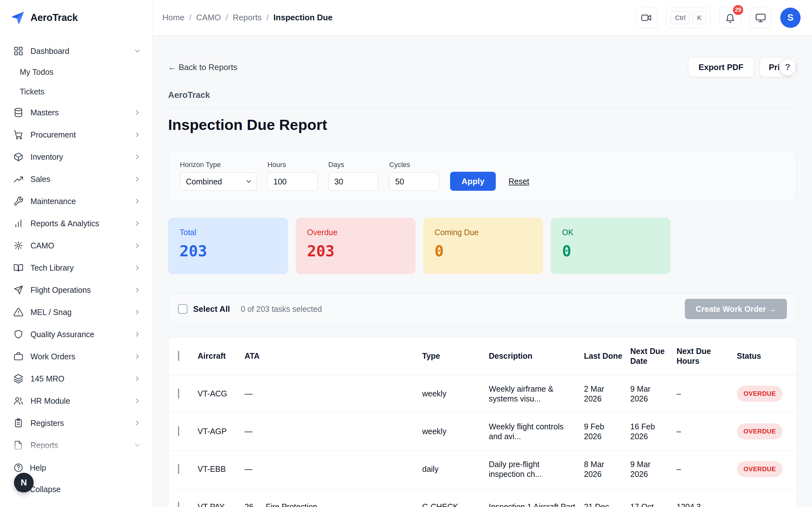  I want to click on users-icon, so click(18, 401).